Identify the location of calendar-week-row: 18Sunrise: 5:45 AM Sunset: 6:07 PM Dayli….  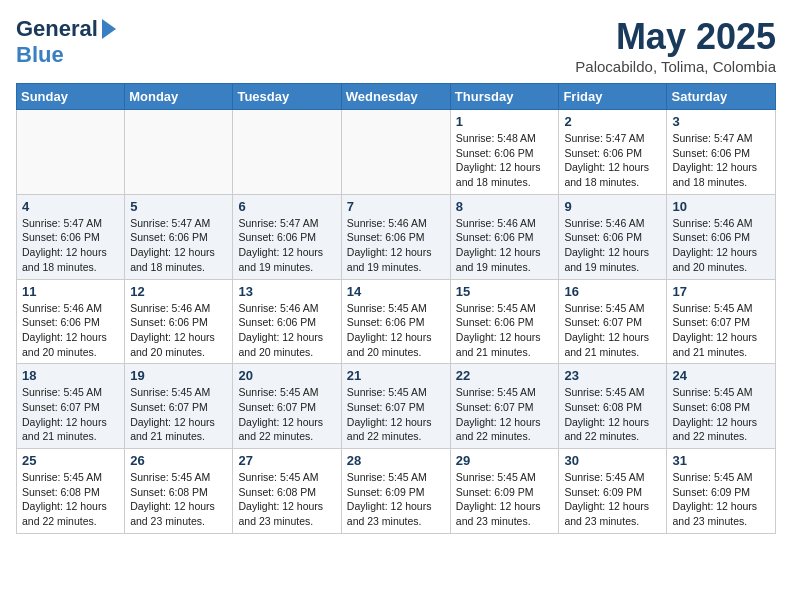
(396, 406).